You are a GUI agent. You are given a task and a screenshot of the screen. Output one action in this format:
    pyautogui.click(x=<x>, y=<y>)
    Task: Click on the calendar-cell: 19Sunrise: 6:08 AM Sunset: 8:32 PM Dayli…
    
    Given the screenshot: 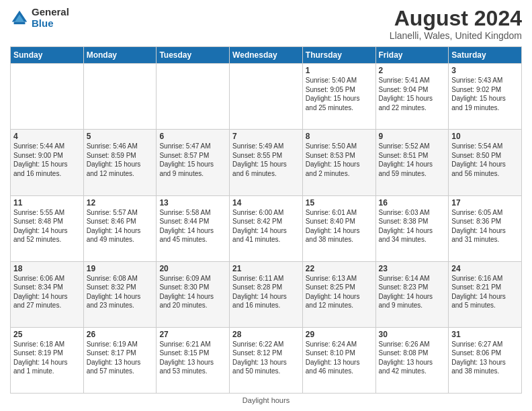 What is the action you would take?
    pyautogui.click(x=120, y=294)
    